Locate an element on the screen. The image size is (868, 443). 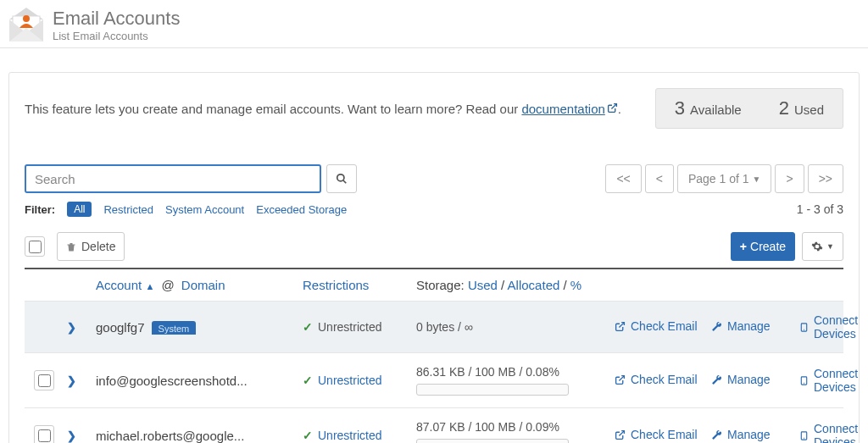
available-count: 3 is located at coordinates (680, 108).